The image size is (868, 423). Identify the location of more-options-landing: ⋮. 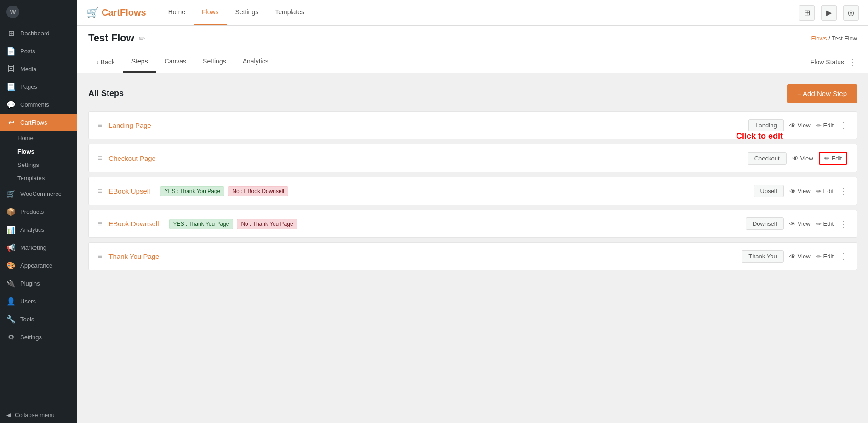
(843, 126).